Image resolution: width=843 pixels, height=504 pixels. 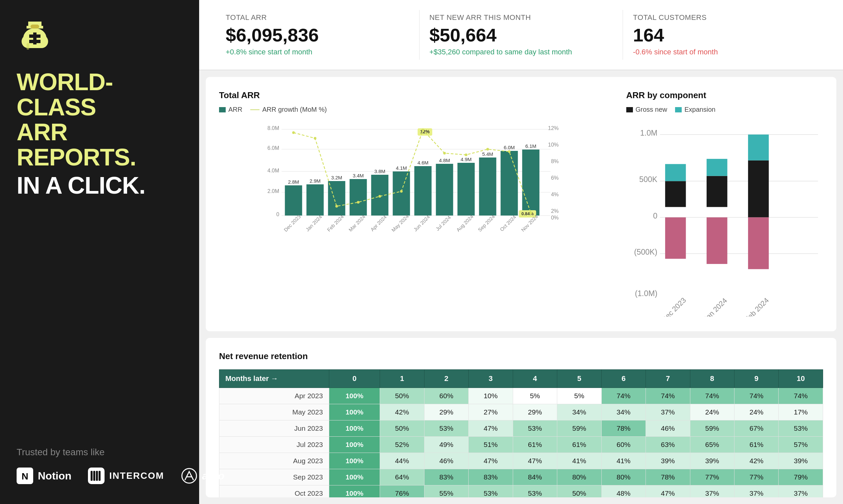 I want to click on svg-text: 6.0M, so click(x=509, y=147).